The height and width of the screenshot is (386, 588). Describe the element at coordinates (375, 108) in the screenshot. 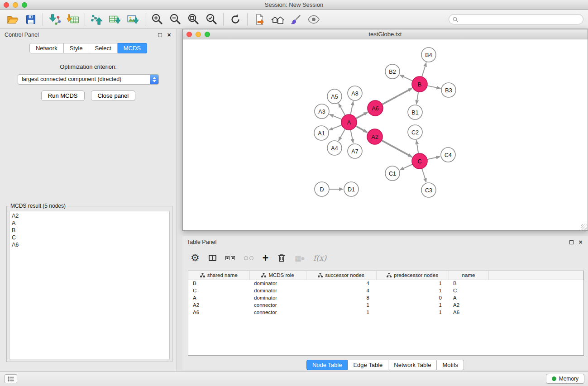

I see `node-A6: A6` at that location.